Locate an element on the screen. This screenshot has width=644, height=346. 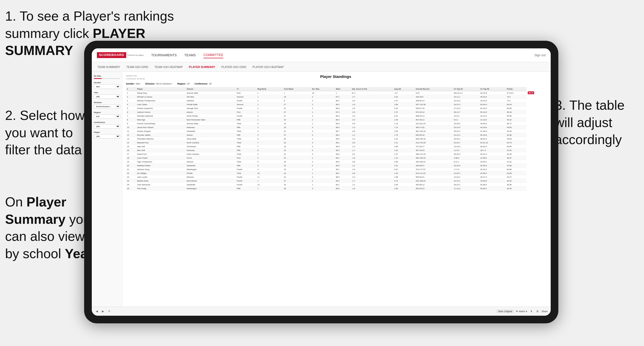
table-cell: 19 is located at coordinates (297, 150).